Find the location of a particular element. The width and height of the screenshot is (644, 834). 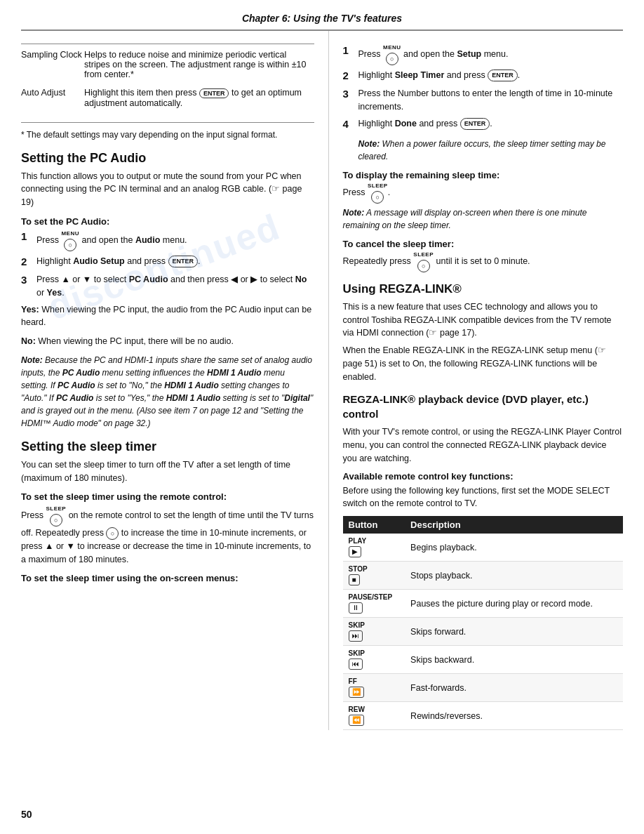

pc-audio-intro: This function allows you to output or mu… is located at coordinates (168, 190).